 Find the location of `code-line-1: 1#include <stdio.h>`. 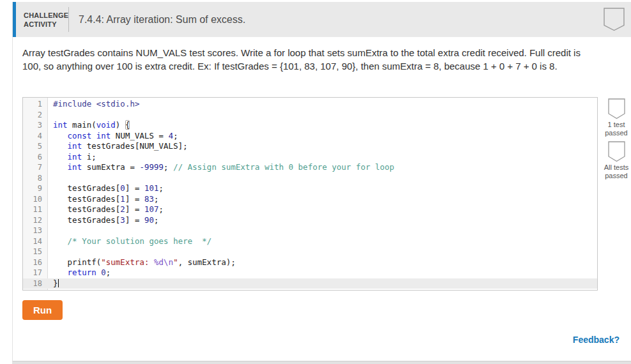

code-line-1: 1#include <stdio.h> is located at coordinates (310, 105).